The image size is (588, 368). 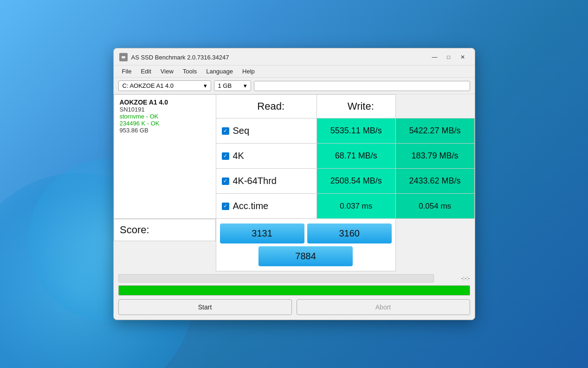 What do you see at coordinates (294, 308) in the screenshot?
I see `button-row: Start Abort` at bounding box center [294, 308].